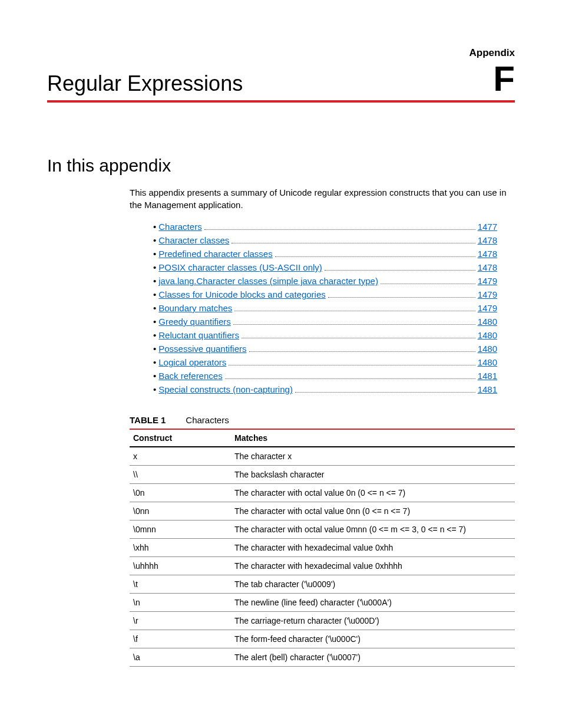  What do you see at coordinates (180, 621) in the screenshot?
I see `cell-construct: \r` at bounding box center [180, 621].